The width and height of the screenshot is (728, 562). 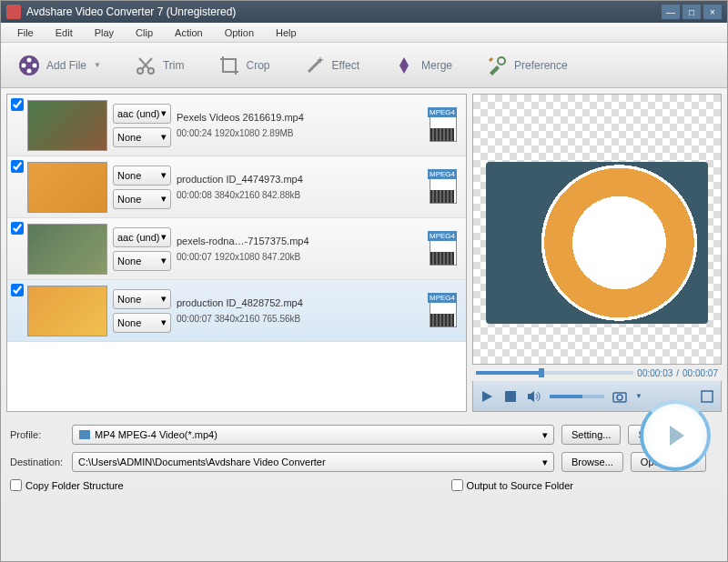 I want to click on menu-option: Option, so click(x=239, y=33).